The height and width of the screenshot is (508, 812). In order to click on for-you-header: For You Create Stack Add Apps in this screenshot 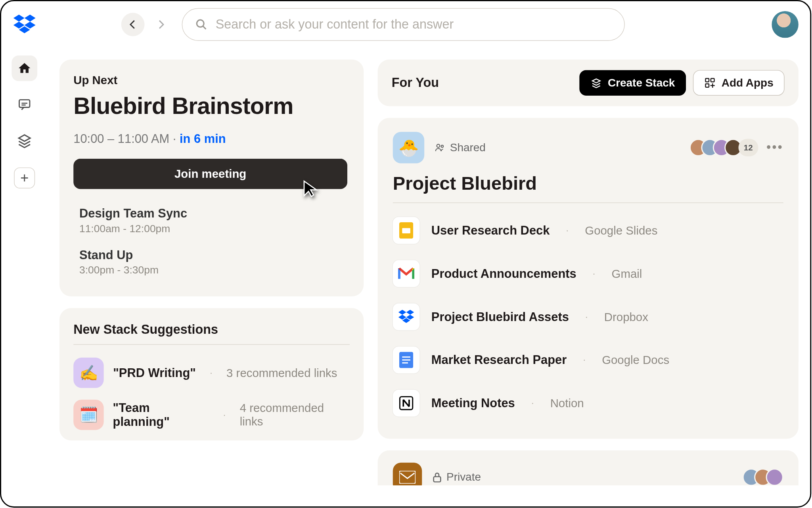, I will do `click(588, 83)`.